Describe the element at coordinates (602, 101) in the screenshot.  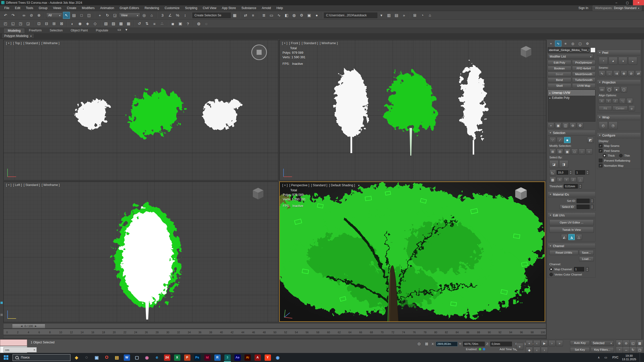
I see `align-x-button: X` at that location.